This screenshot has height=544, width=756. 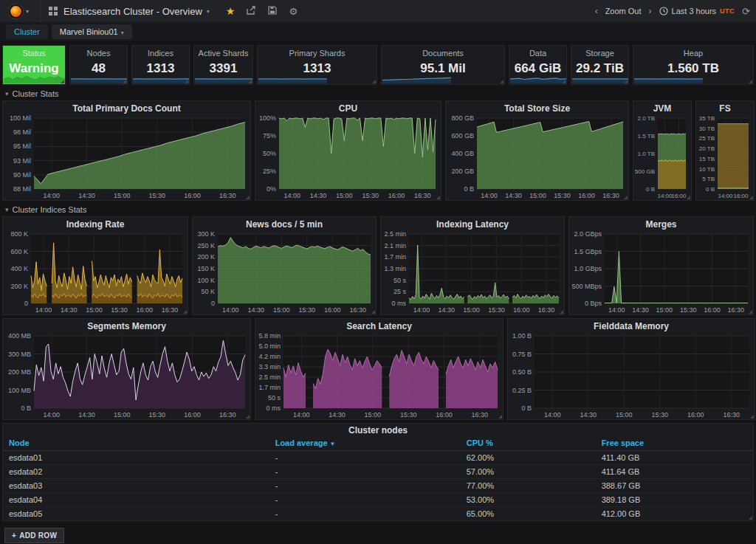 What do you see at coordinates (34, 65) in the screenshot?
I see `stat-panel-status: StatusWarning` at bounding box center [34, 65].